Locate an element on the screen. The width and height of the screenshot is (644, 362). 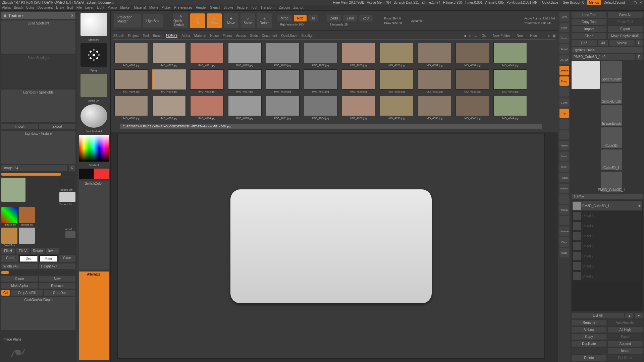
subtool-slot: Unsel 3 is located at coordinates (607, 216).